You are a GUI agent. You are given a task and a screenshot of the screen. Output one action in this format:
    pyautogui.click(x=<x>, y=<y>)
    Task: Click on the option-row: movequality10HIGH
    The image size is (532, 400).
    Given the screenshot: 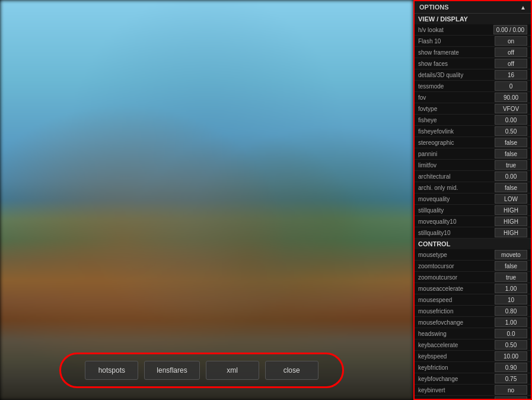 What is the action you would take?
    pyautogui.click(x=473, y=222)
    